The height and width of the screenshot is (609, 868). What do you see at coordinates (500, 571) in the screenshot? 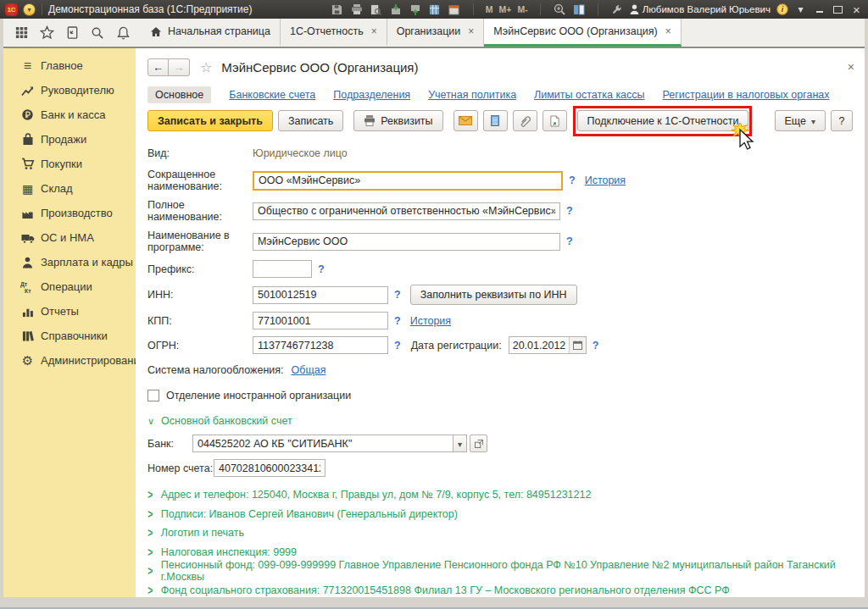
I see `section-pension-fund: Пенсионный фонд: 099-099-999999 Главное …` at bounding box center [500, 571].